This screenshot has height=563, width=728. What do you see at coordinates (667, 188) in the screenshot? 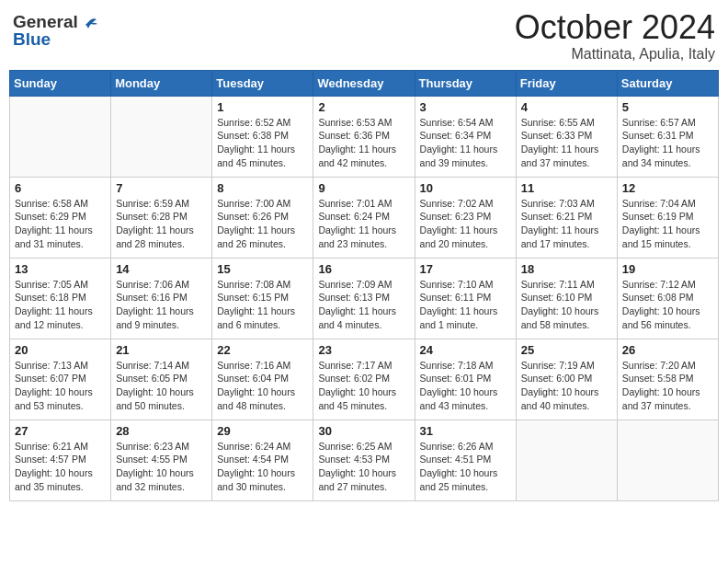
I see `day-number: 12` at bounding box center [667, 188].